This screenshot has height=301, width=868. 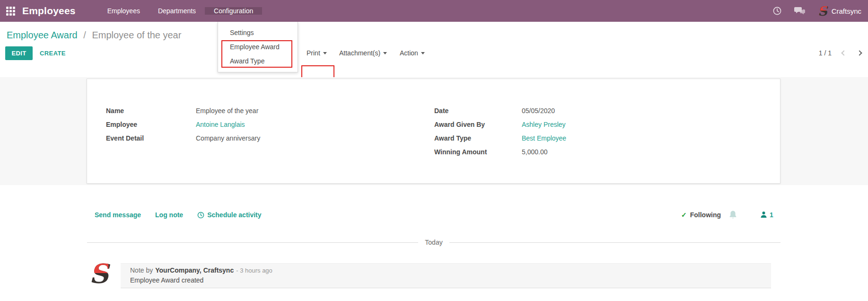 What do you see at coordinates (234, 11) in the screenshot?
I see `menu-configuration: Configuration` at bounding box center [234, 11].